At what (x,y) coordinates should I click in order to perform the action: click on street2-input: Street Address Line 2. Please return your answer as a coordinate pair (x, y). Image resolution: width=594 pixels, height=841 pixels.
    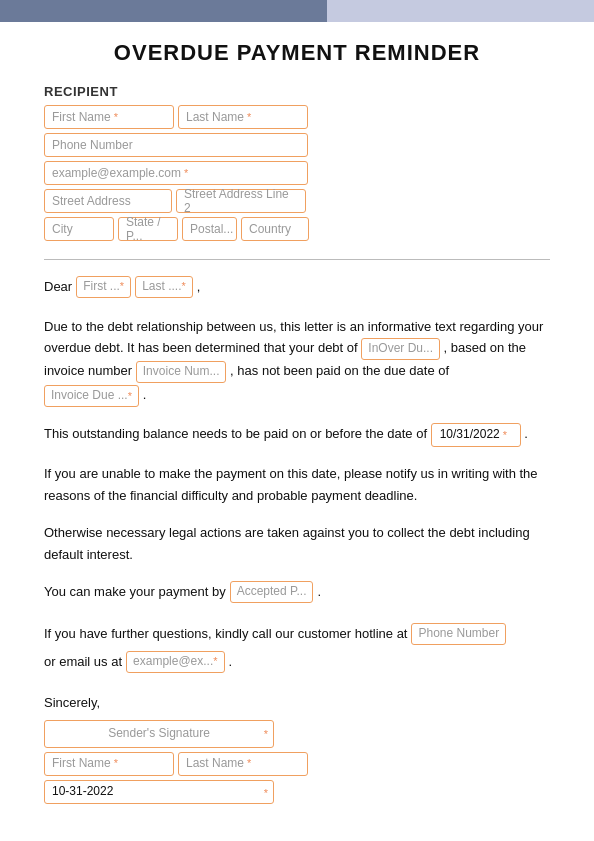
    Looking at the image, I should click on (241, 201).